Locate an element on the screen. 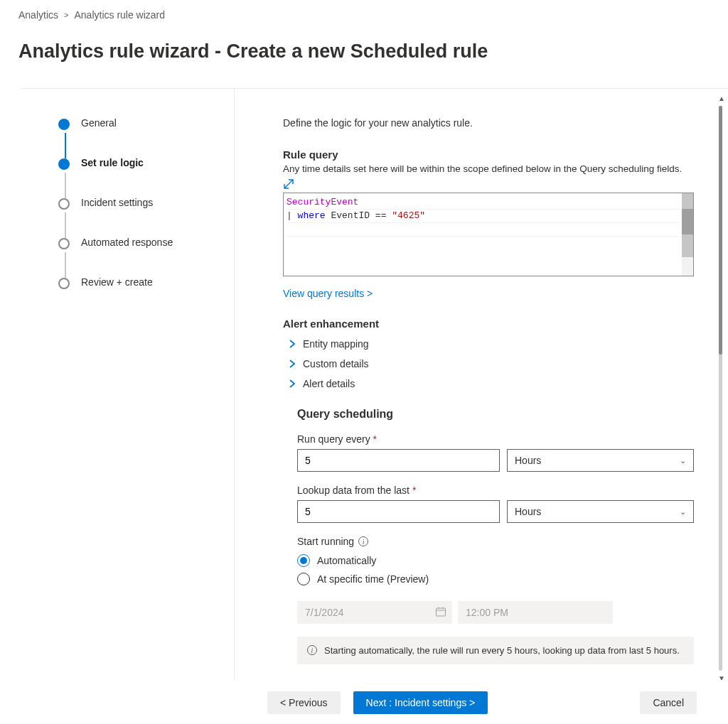  step-incident-settings: Incident settings is located at coordinates (117, 202).